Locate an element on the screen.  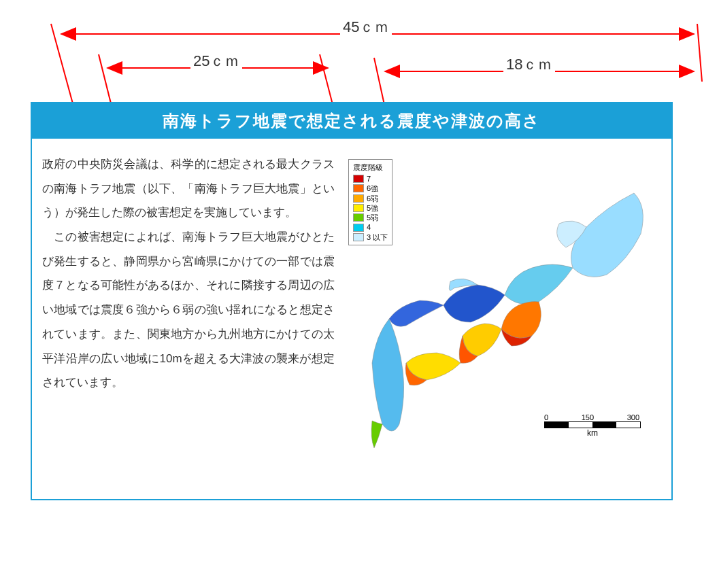
map-scale-bar: 0 150 300 km is located at coordinates (592, 426).